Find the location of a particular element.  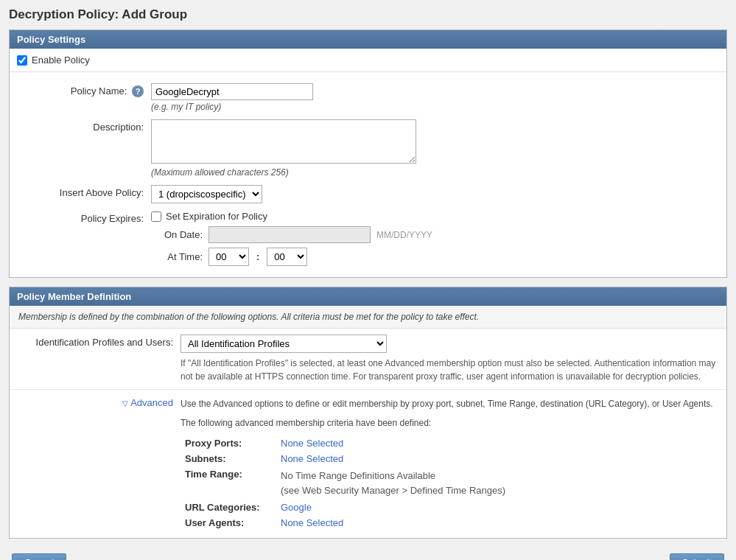

member-info-text: Membership is defined by the combination… is located at coordinates (368, 317).